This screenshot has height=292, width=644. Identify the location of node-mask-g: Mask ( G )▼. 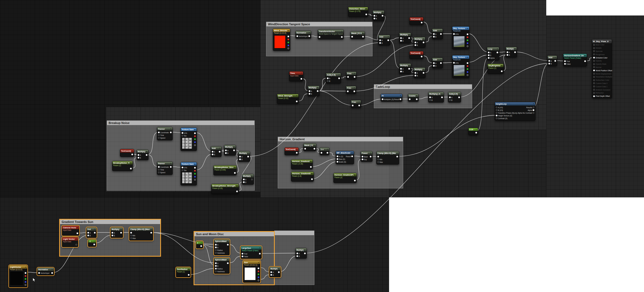
(310, 147).